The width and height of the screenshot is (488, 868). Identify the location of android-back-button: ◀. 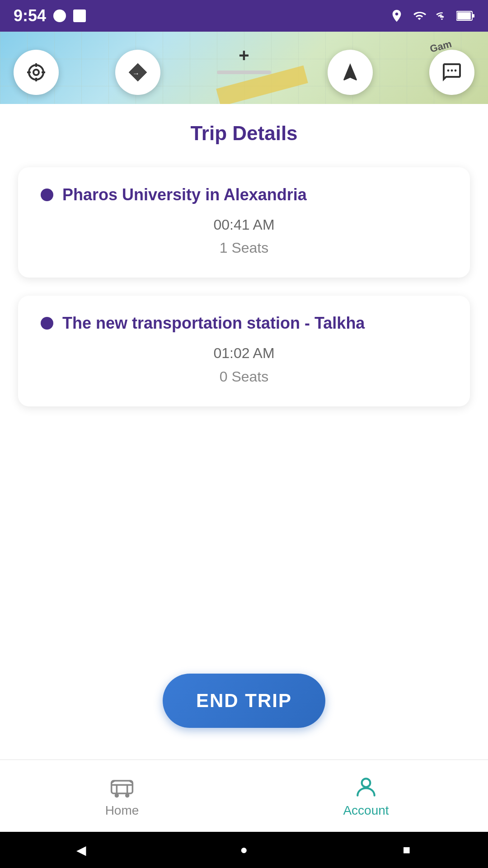
(81, 850).